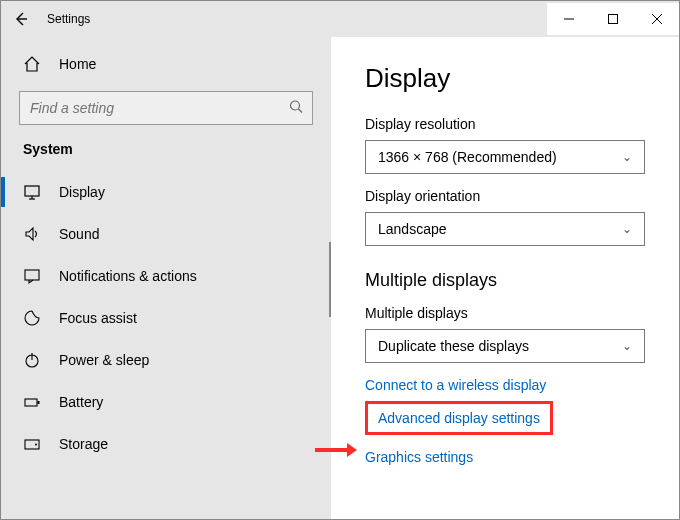 This screenshot has height=520, width=680. I want to click on orientation-label: Display orientation, so click(505, 196).